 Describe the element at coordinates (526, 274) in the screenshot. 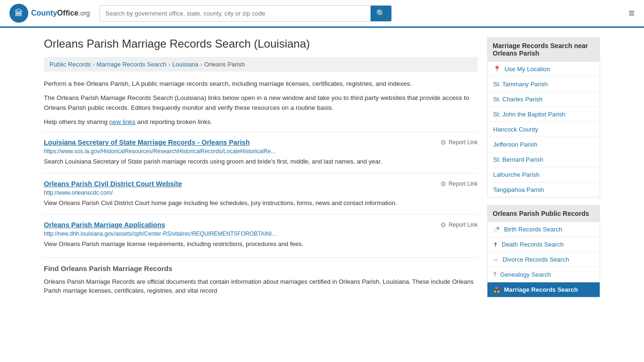

I see `genealogy-link: Genealogy Search` at that location.